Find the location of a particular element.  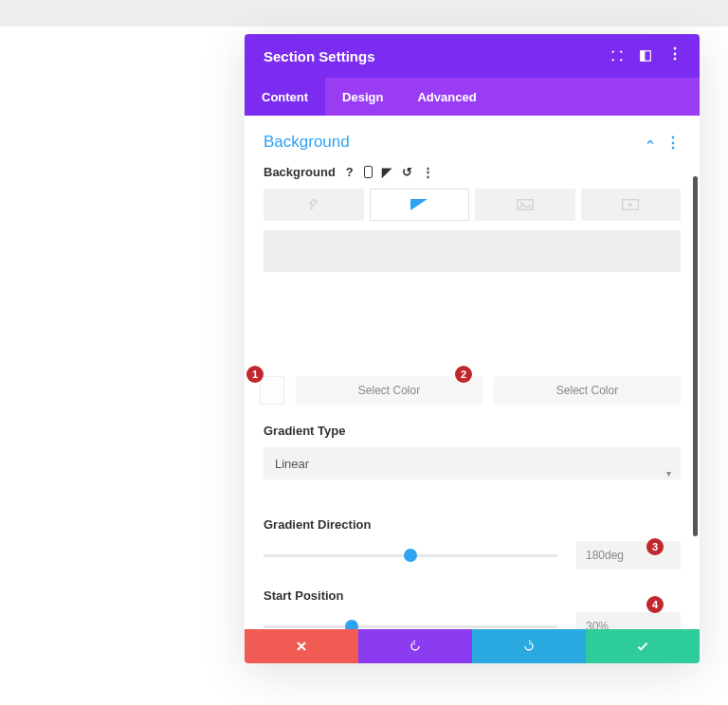

gradient-type-select: Linear is located at coordinates (472, 463).